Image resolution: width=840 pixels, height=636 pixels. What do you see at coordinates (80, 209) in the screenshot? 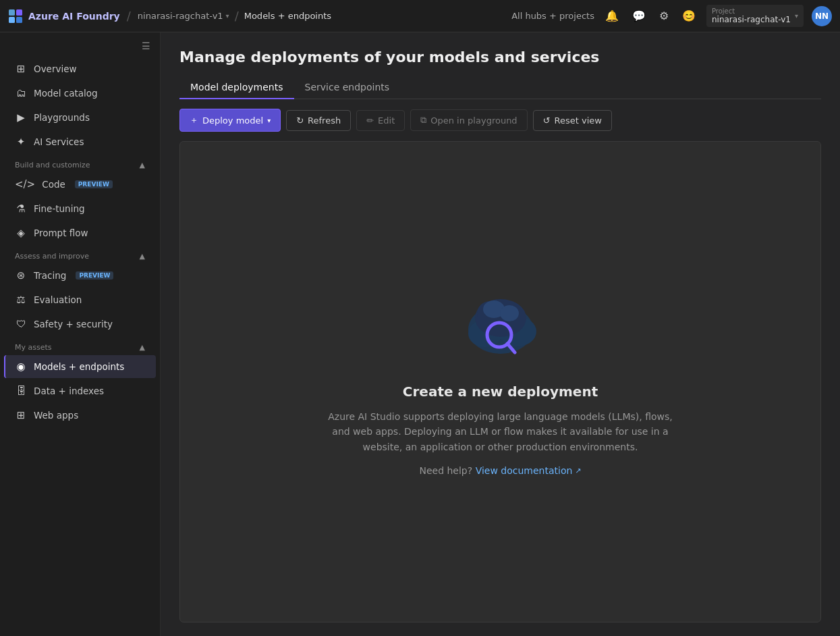
I see `sidebar-item-fine-tuning: ⚗ Fine-tuning` at bounding box center [80, 209].